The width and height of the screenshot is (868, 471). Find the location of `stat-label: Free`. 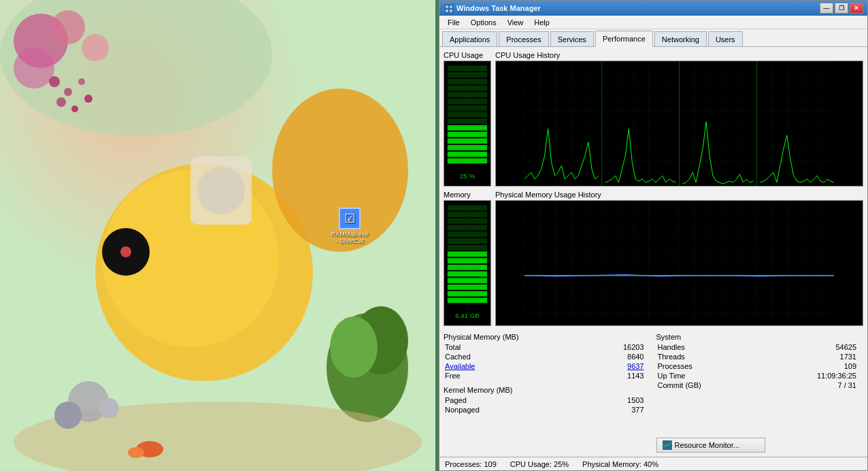

stat-label: Free is located at coordinates (499, 376).